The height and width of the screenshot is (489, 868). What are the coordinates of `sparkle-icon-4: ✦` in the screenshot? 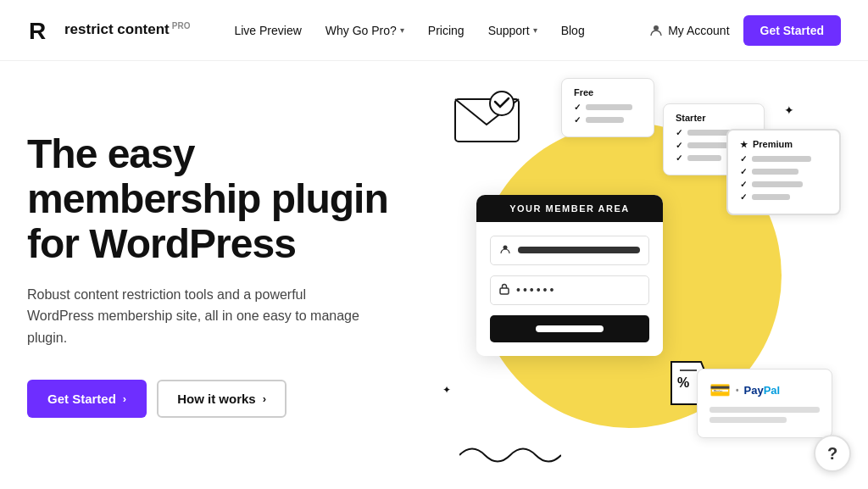 It's located at (447, 390).